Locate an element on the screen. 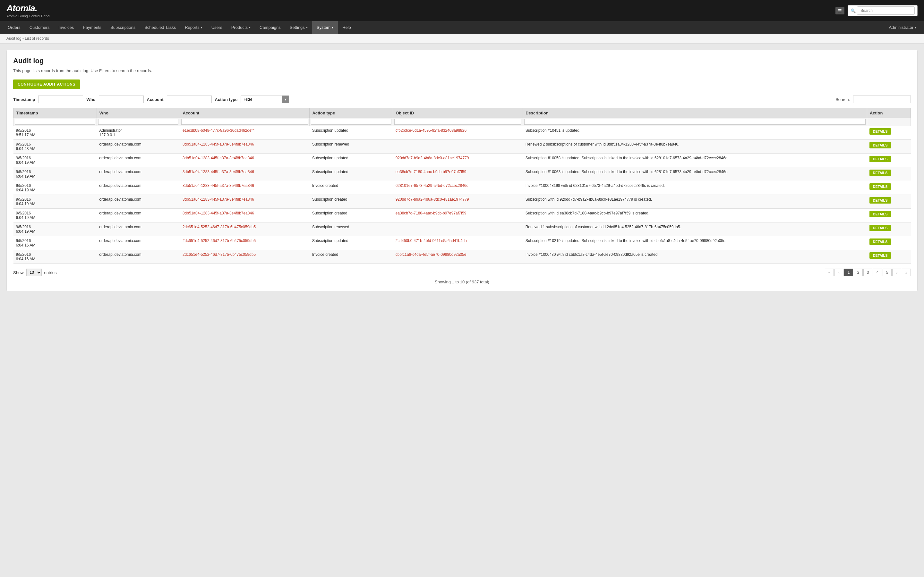  nav-item-invoices: Invoices is located at coordinates (66, 27).